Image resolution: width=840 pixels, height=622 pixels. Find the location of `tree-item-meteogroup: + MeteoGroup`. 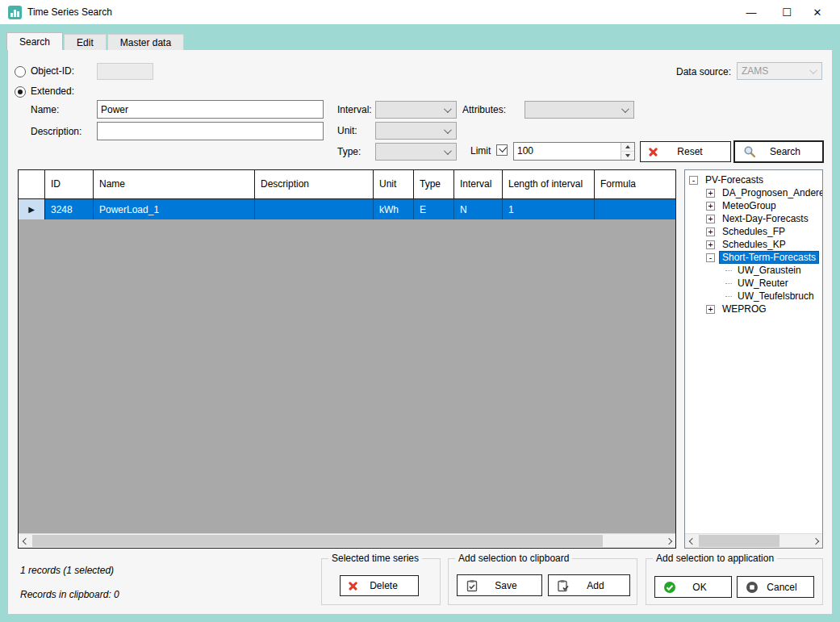

tree-item-meteogroup: + MeteoGroup is located at coordinates (754, 206).